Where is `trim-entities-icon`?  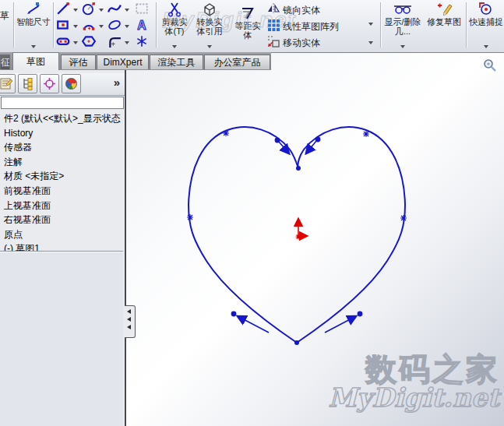
trim-entities-icon is located at coordinates (174, 9).